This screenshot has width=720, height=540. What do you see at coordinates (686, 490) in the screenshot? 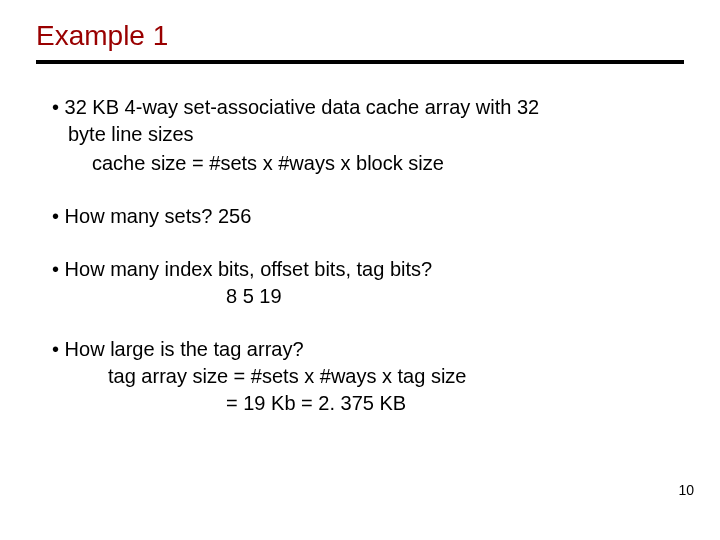
I see `page-number: 10` at bounding box center [686, 490].